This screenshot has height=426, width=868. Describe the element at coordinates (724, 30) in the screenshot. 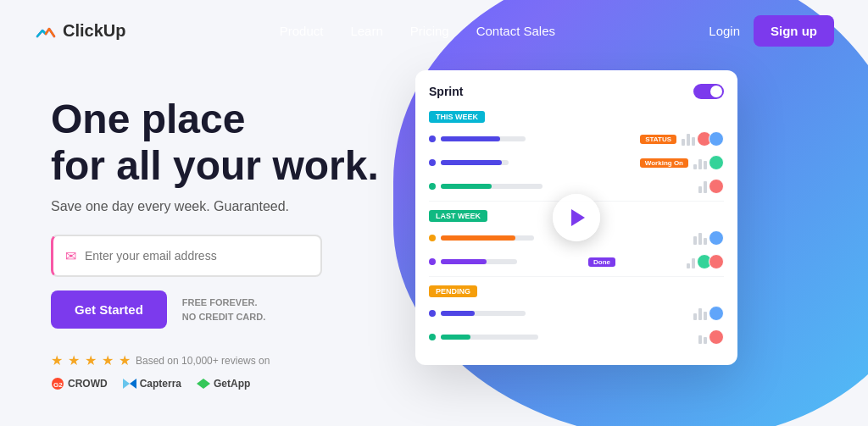

I see `login-button: Login` at that location.